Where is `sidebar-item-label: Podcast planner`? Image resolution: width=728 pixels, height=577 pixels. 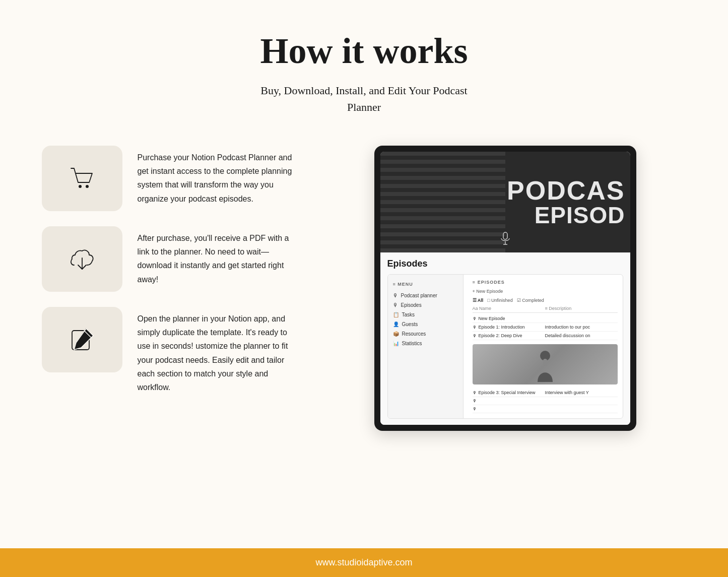 sidebar-item-label: Podcast planner is located at coordinates (419, 295).